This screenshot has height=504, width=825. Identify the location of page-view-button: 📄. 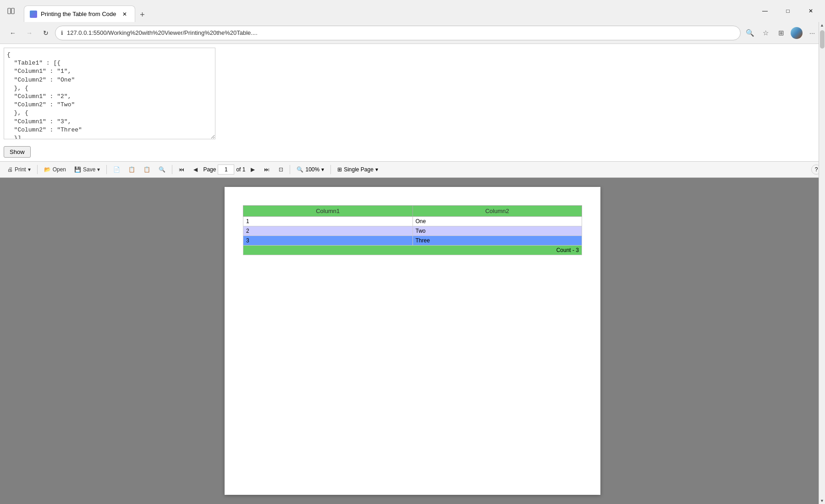
(116, 170).